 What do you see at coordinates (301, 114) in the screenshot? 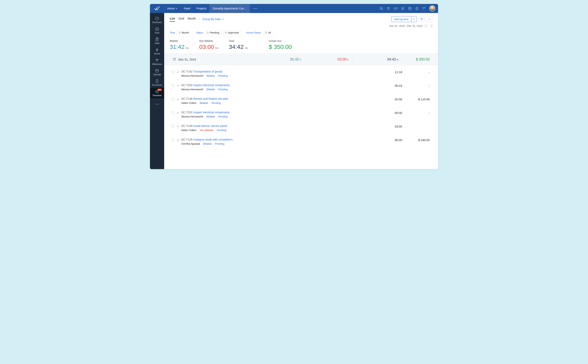
I see `entry-row: DC-T202 Inspect electrical componentsMon…` at bounding box center [301, 114].